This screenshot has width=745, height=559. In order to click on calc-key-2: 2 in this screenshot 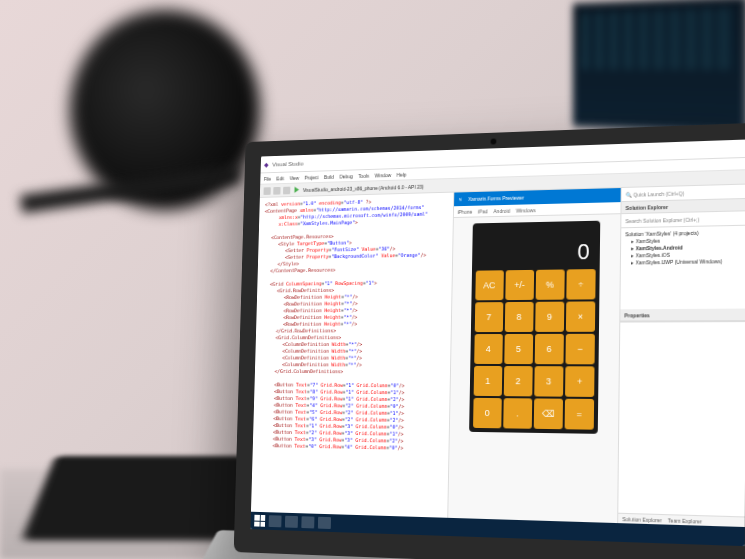, I will do `click(518, 381)`.